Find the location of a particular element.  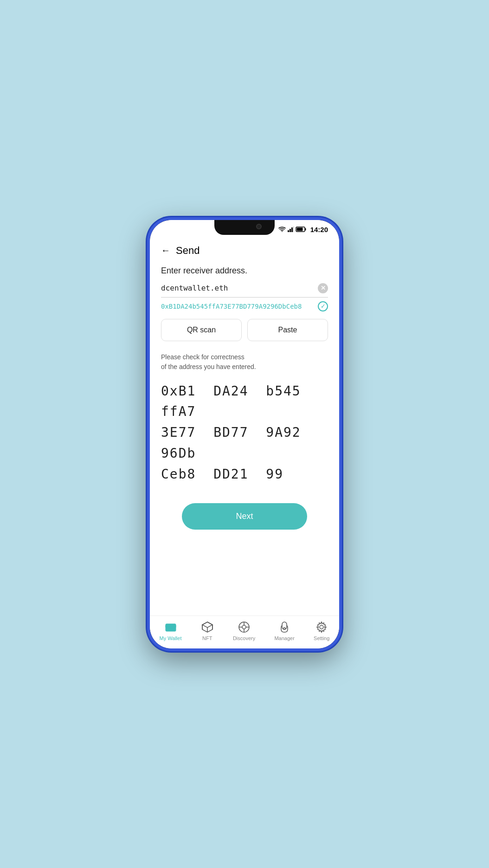

nav-item-discovery: Discovery is located at coordinates (244, 631).